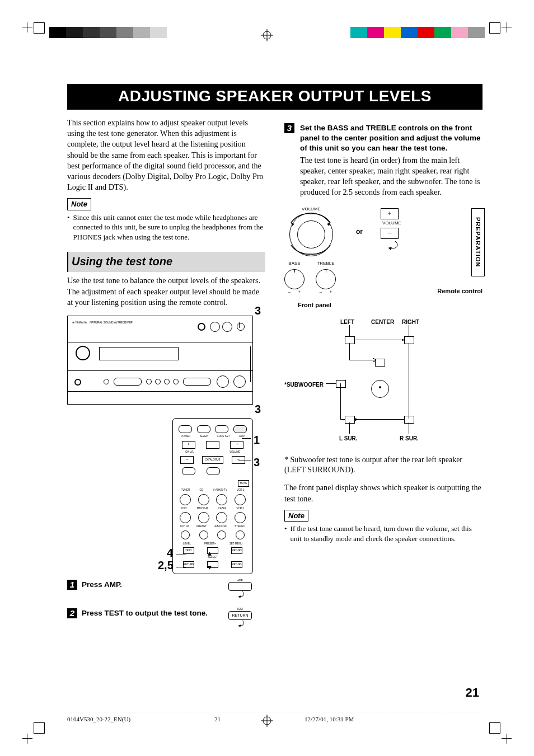  I want to click on step-number-2: 2, so click(72, 613).